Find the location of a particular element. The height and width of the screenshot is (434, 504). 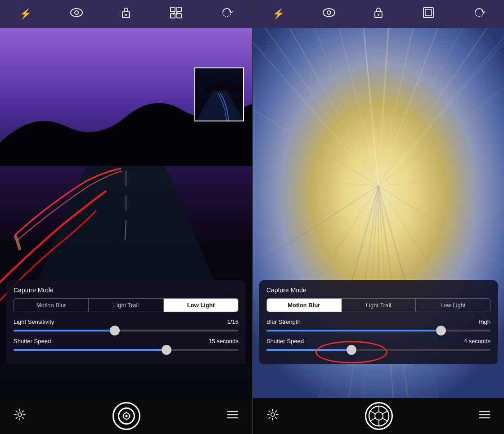

light-trail-btn-right: Light Trail is located at coordinates (379, 305).